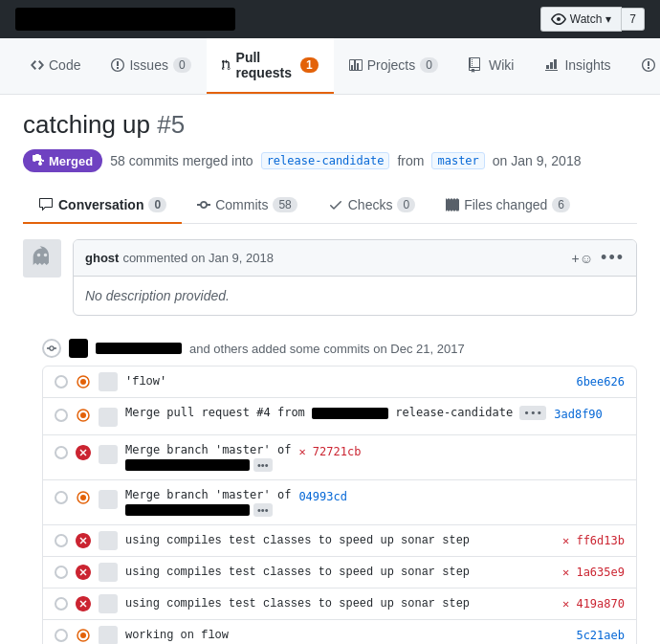 This screenshot has width=660, height=644. What do you see at coordinates (578, 414) in the screenshot?
I see `commit-sha: 3ad8f90` at bounding box center [578, 414].